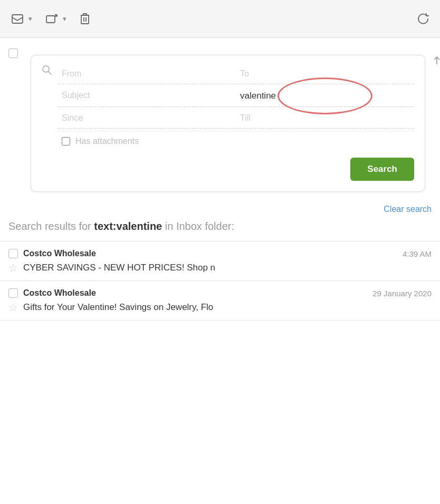  What do you see at coordinates (118, 307) in the screenshot?
I see `email-subject-2: Gifts for Your Valentine! Savings on Jew…` at bounding box center [118, 307].